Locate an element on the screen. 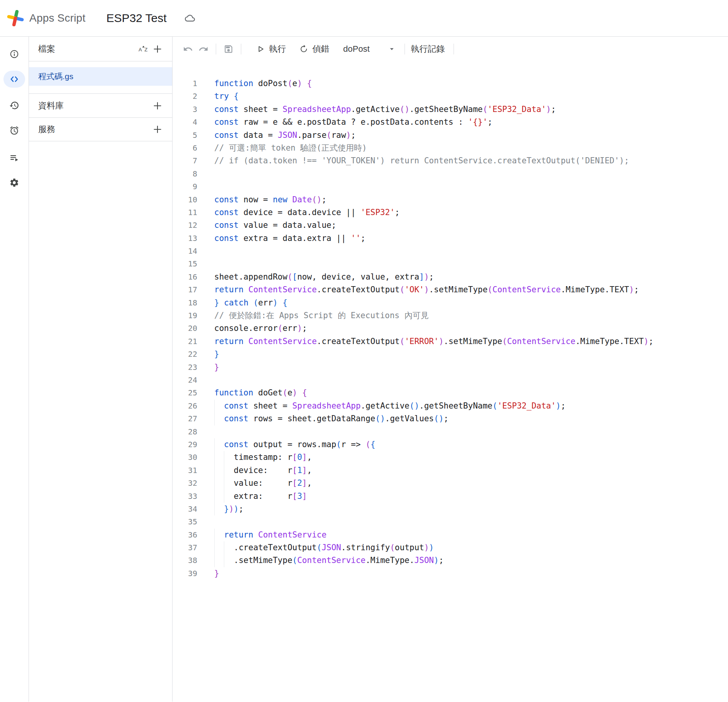 Image resolution: width=728 pixels, height=702 pixels. line-number: 16 is located at coordinates (193, 277).